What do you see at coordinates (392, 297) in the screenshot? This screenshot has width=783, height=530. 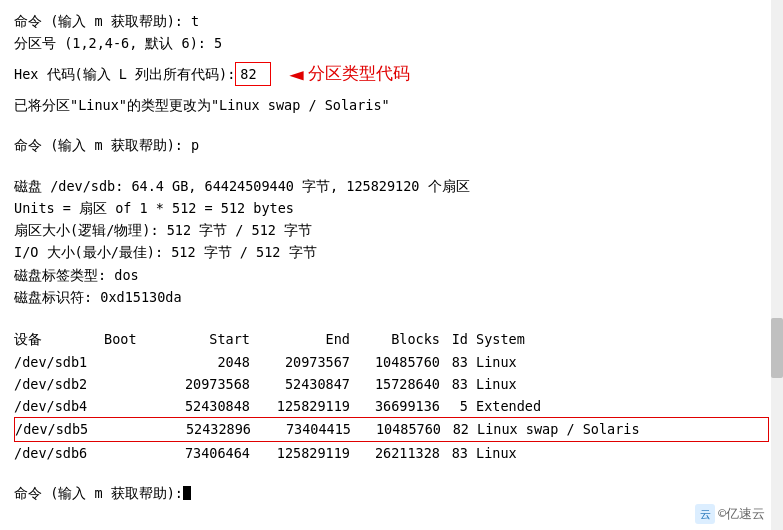 I see `line-disk-id: 磁盘标识符: 0xd15130da` at bounding box center [392, 297].